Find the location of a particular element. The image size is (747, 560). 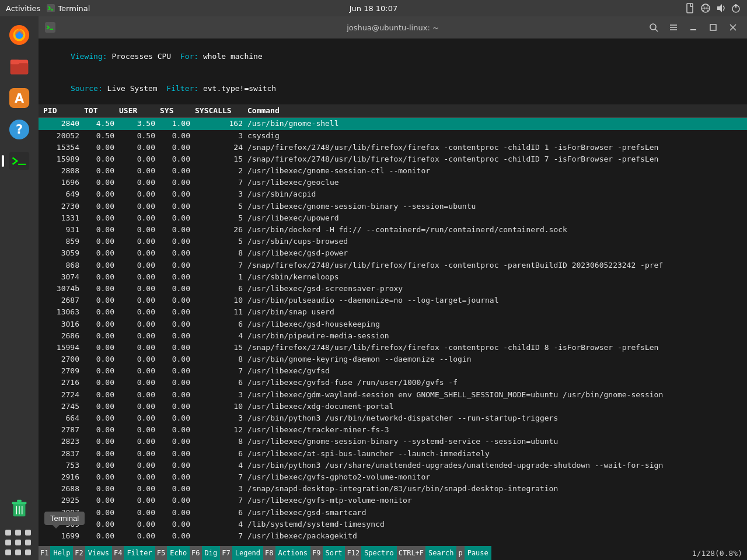

power-icon is located at coordinates (736, 8).